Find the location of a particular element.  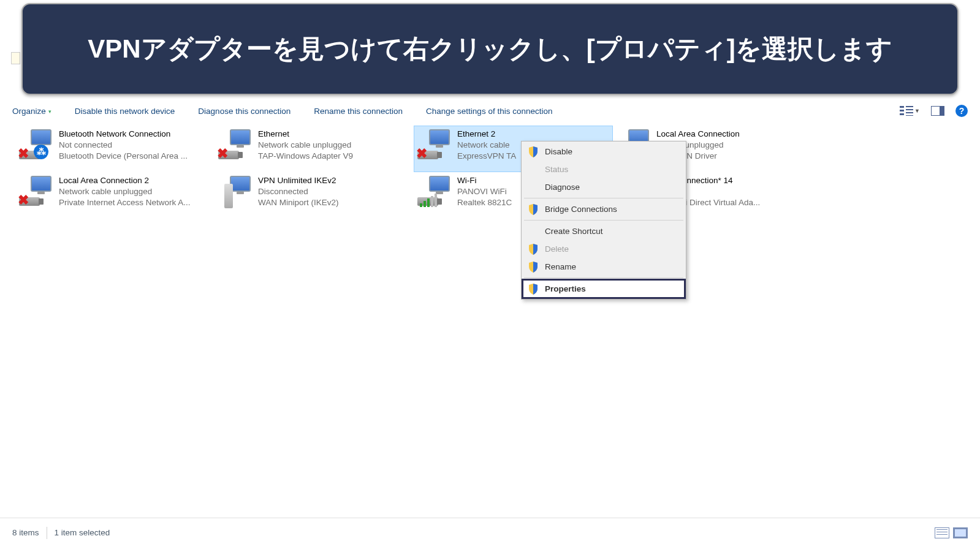

adapter-name: Local Area Connection is located at coordinates (698, 134).